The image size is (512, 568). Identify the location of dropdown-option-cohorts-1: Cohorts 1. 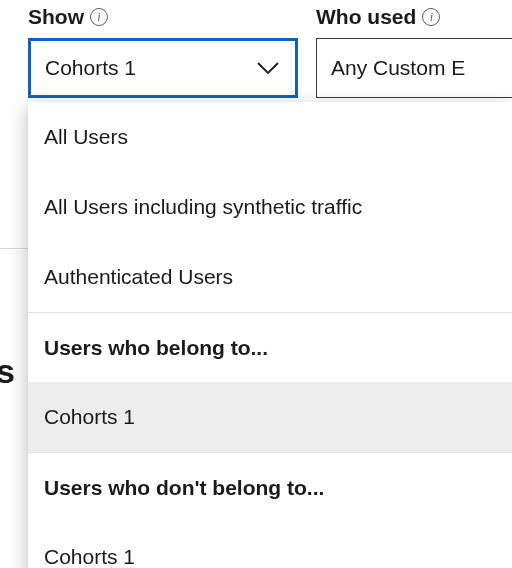
(270, 417).